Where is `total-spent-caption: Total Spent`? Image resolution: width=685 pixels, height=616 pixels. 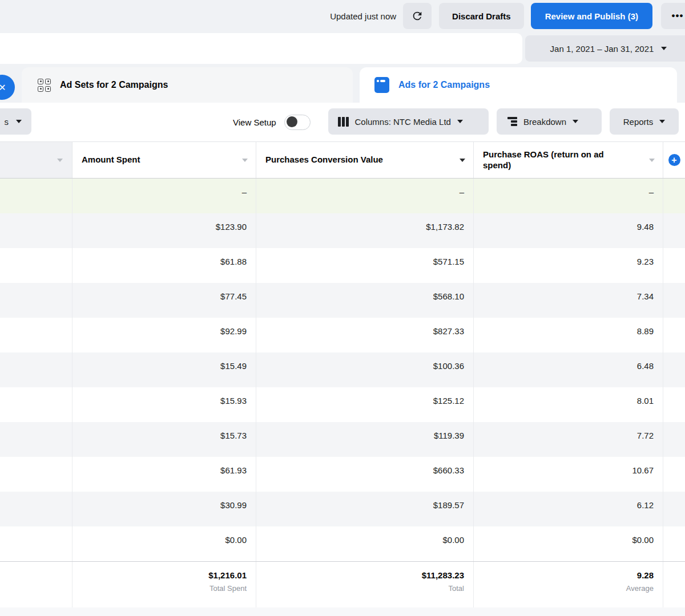
total-spent-caption: Total Spent is located at coordinates (160, 589).